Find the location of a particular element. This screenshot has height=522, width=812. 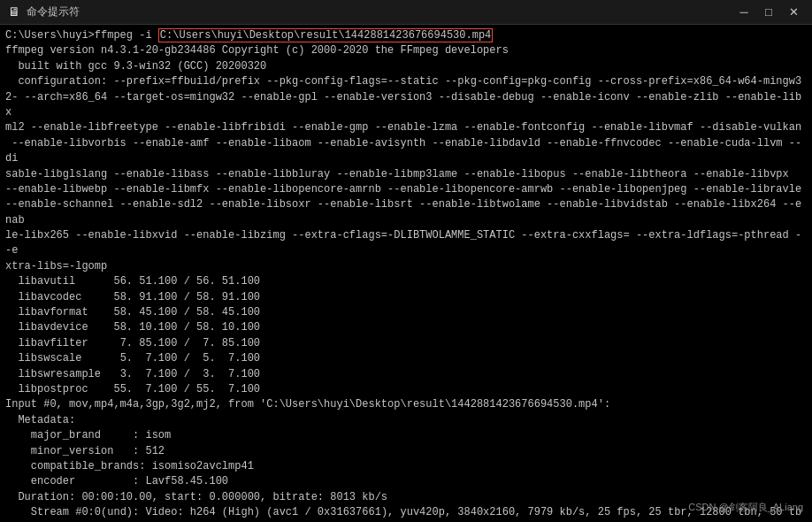

video-stream: Stream #0:0(und): Video: h264 (High) (av… is located at coordinates (406, 513).